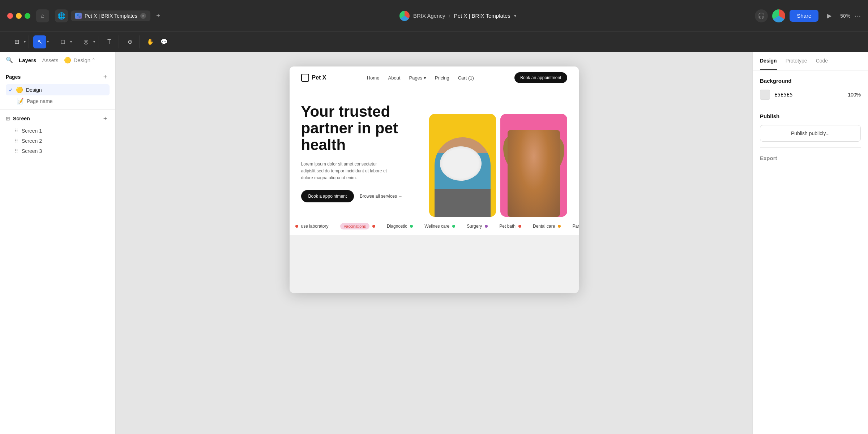 This screenshot has width=868, height=434. What do you see at coordinates (157, 42) in the screenshot?
I see `tool-group-hand: ✋ 💬` at bounding box center [157, 42].